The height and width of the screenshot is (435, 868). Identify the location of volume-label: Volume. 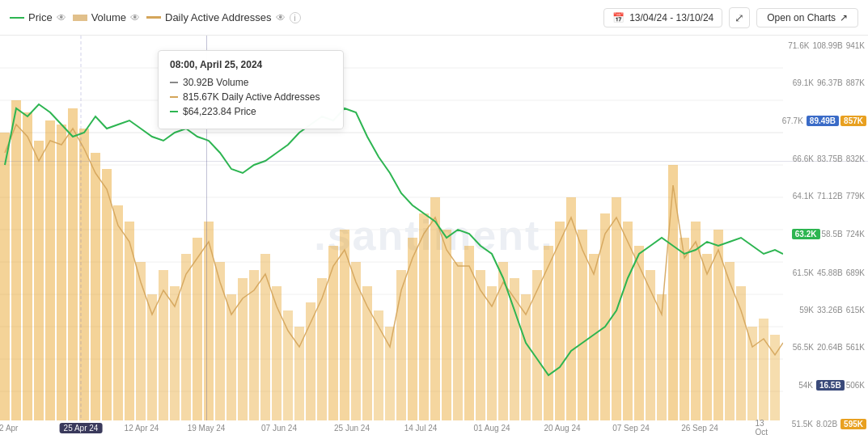
(108, 18).